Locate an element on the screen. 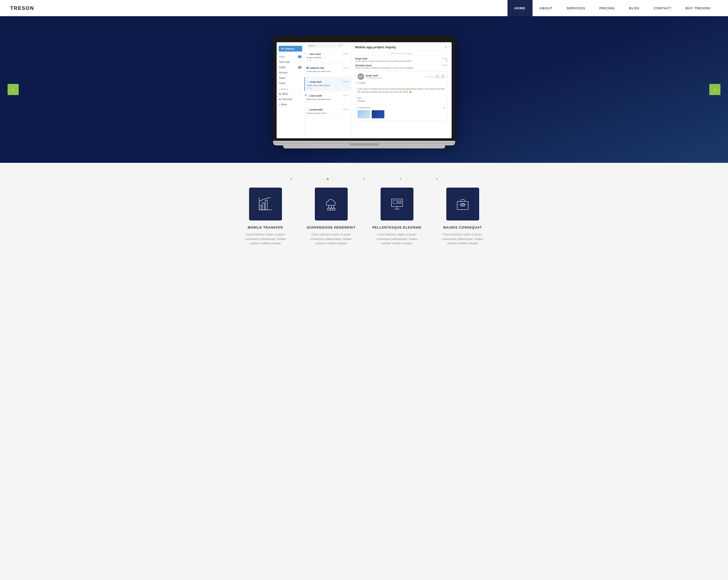 This screenshot has width=728, height=580. download-icon: ⬇ is located at coordinates (444, 107).